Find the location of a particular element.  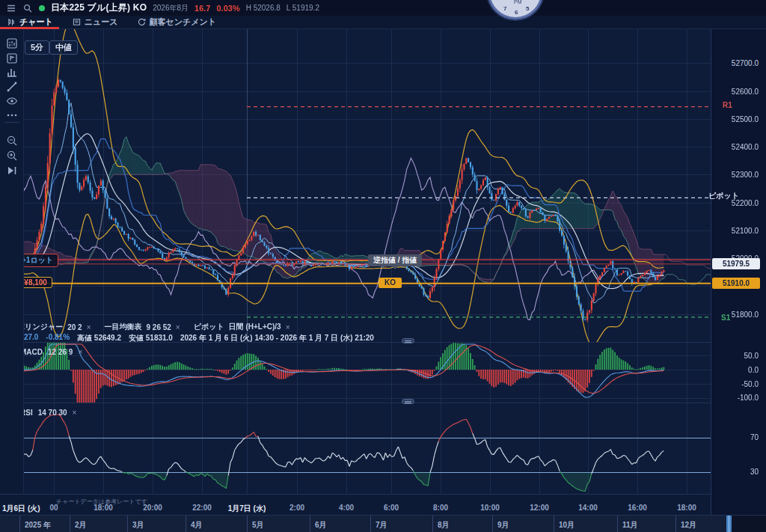

time-tick: 4:00 is located at coordinates (346, 507).